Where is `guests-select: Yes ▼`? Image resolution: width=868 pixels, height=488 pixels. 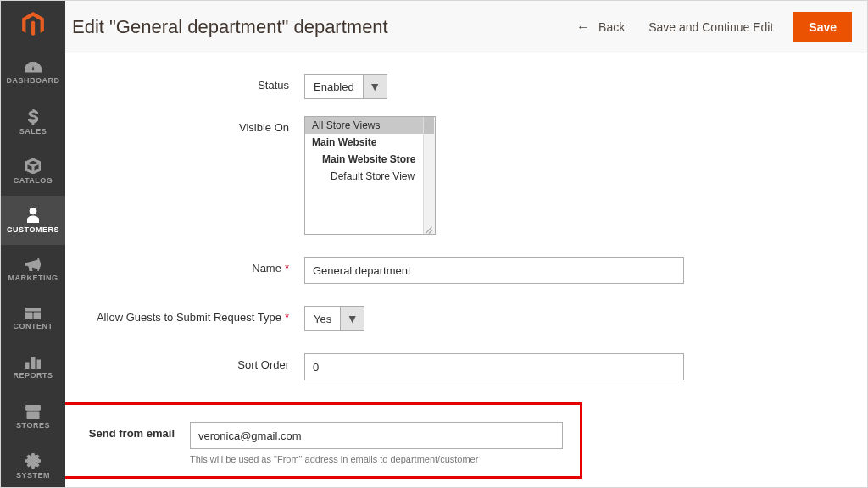
guests-select: Yes ▼ is located at coordinates (334, 319).